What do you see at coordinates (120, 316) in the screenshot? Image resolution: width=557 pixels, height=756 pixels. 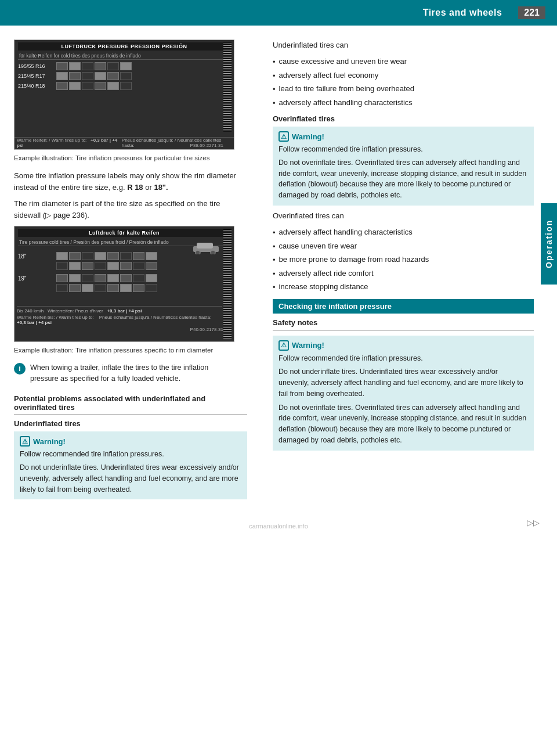 I see `diag2-footer-row1: Bis 240 km/h Winterreifen: Pneus d'hiver…` at bounding box center [120, 316].